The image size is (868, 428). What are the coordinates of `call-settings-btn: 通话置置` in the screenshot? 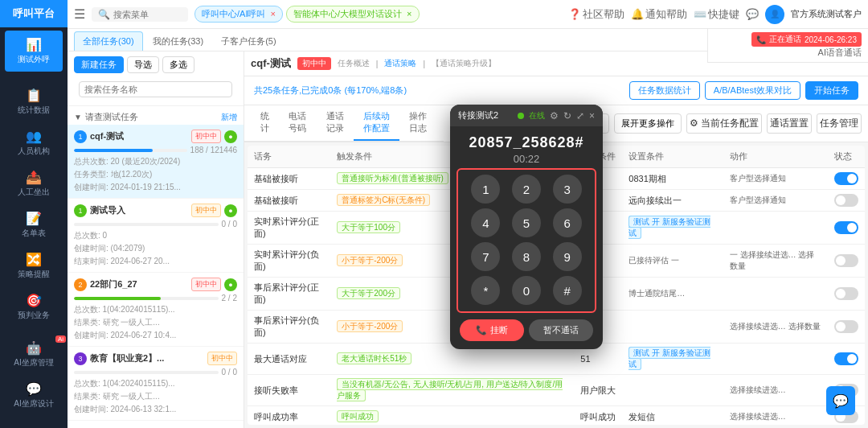 It's located at (789, 124).